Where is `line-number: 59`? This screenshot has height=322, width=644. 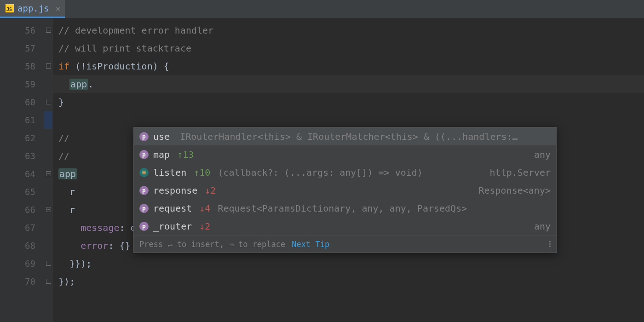
line-number: 59 is located at coordinates (22, 84).